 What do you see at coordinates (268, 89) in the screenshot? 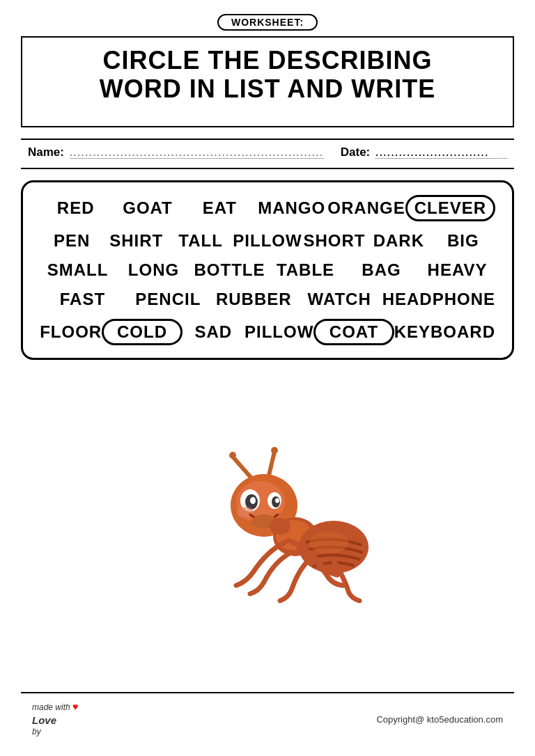
I see `title-line2: WORD IN LIST AND WRITE` at bounding box center [268, 89].